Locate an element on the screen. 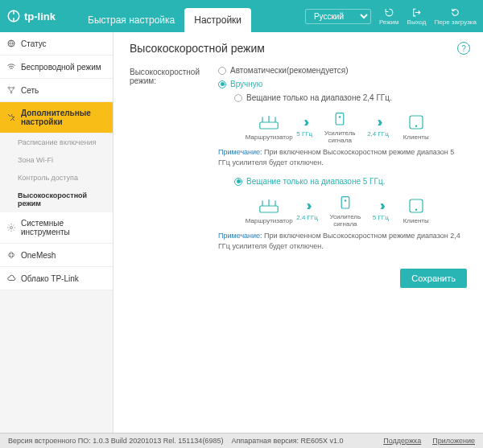 The image size is (483, 448). sidebar-item-onemesh: OneMesh is located at coordinates (56, 256).